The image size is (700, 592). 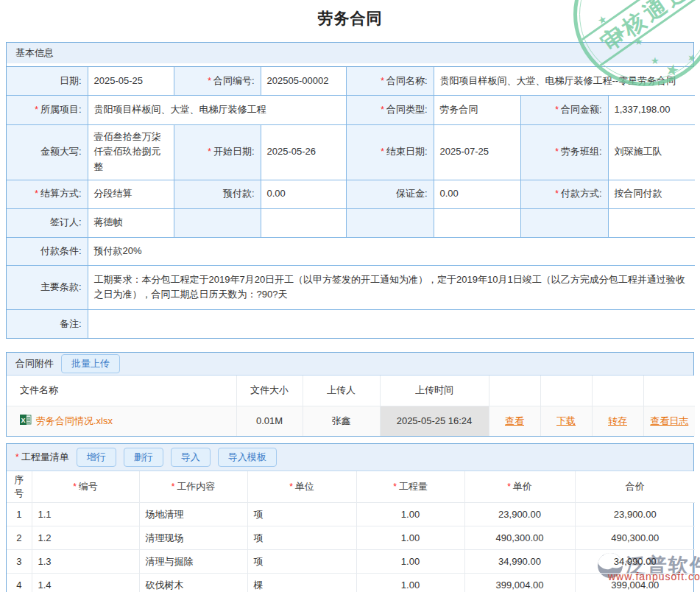 I want to click on field-label-project: *所属项目:, so click(x=47, y=110).